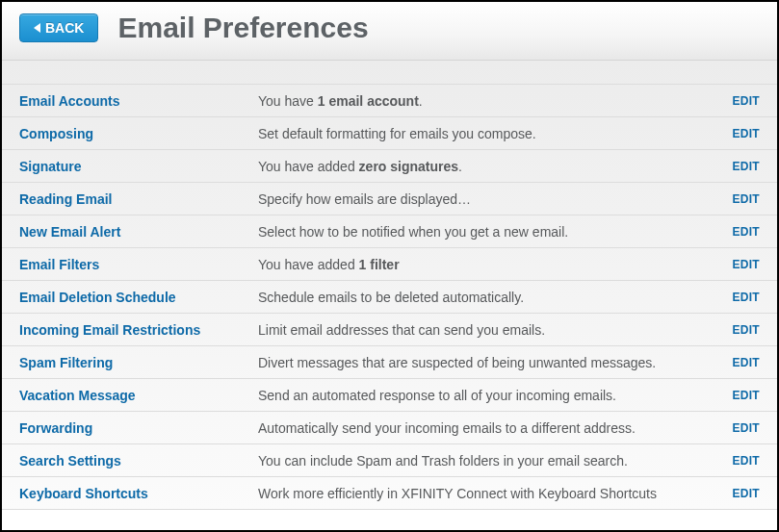  I want to click on preference-row: Spam FilteringDivert messages that are s…, so click(389, 363).